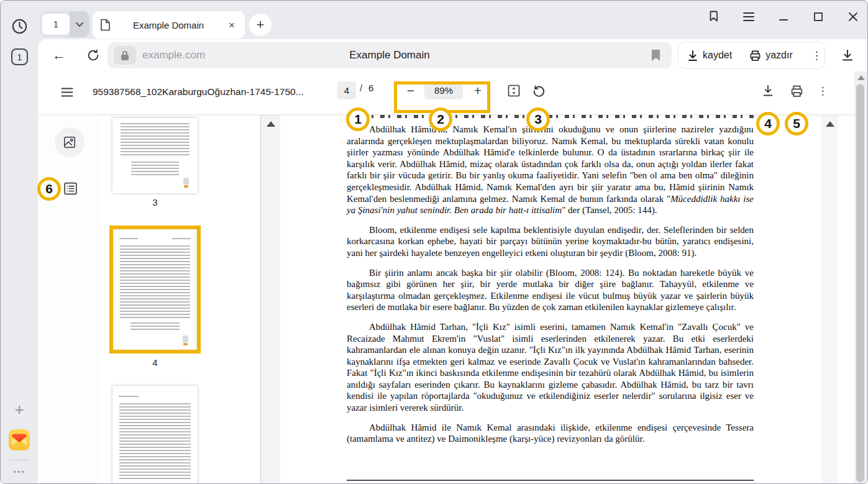 Image resolution: width=868 pixels, height=484 pixels. What do you see at coordinates (155, 203) in the screenshot?
I see `thumbnail-label: 3` at bounding box center [155, 203].